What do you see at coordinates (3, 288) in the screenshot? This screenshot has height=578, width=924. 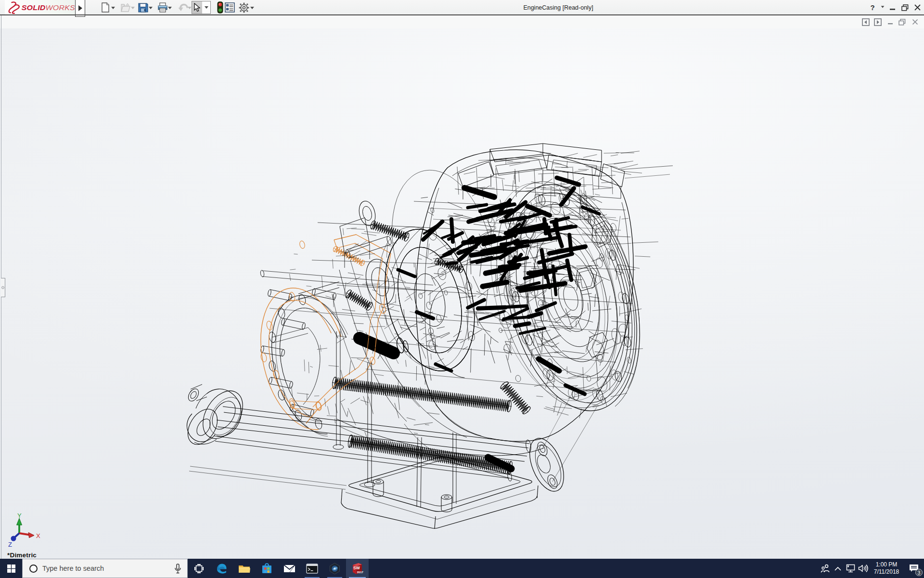 I see `panel-tab-dot-icon` at bounding box center [3, 288].